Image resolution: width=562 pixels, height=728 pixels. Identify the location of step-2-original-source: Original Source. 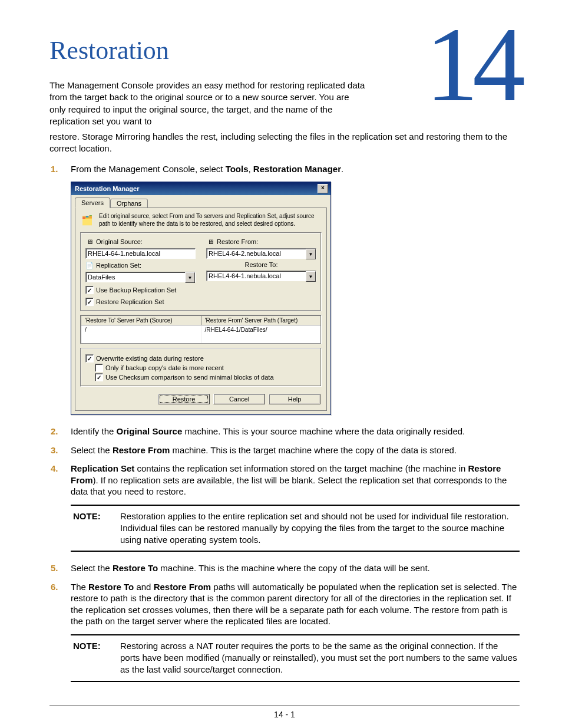
(150, 431).